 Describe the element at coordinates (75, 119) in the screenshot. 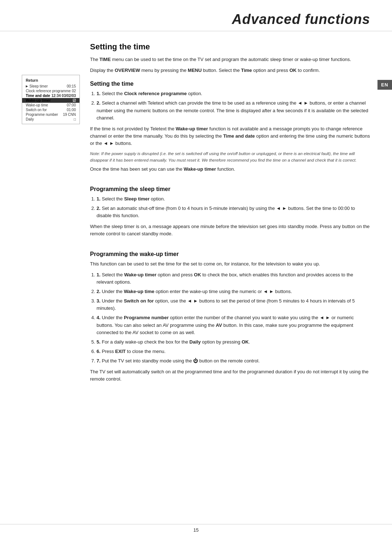

I see `sidebar-item-value: □` at that location.